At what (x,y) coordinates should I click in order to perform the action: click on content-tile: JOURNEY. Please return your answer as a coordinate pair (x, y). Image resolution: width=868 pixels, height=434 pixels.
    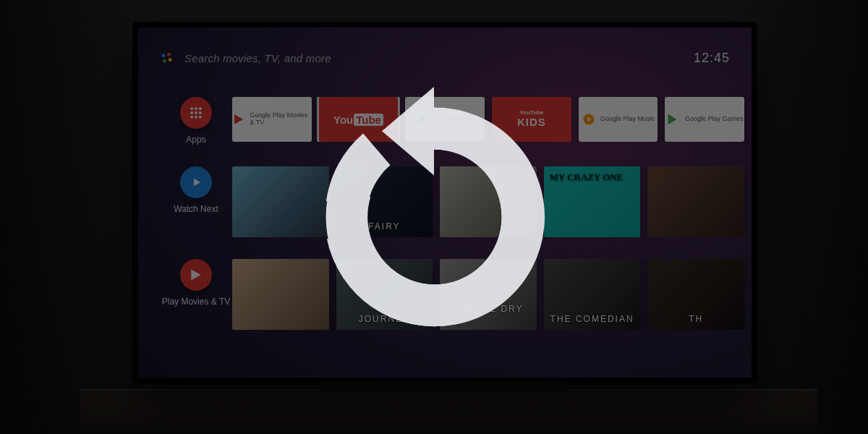
    Looking at the image, I should click on (385, 294).